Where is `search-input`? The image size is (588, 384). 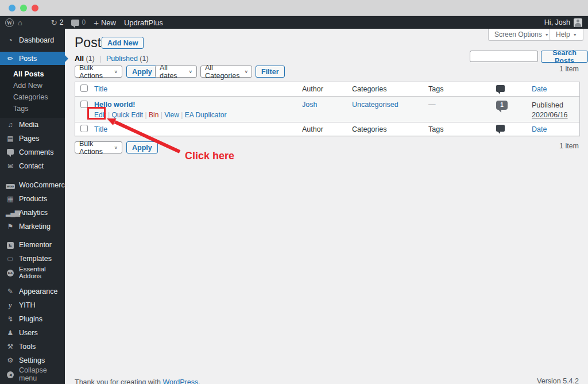
search-input is located at coordinates (504, 56).